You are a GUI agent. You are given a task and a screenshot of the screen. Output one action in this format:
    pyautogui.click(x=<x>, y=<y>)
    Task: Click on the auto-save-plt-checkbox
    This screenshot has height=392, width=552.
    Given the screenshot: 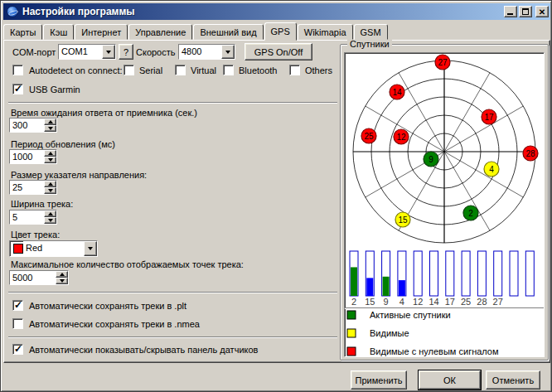 What is the action you would take?
    pyautogui.click(x=18, y=305)
    